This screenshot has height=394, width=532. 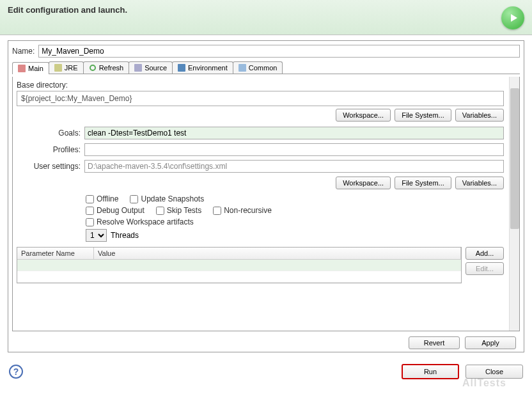 What do you see at coordinates (260, 183) in the screenshot?
I see `usersettings-btn-row: Workspace... File System... Variables...` at bounding box center [260, 183].